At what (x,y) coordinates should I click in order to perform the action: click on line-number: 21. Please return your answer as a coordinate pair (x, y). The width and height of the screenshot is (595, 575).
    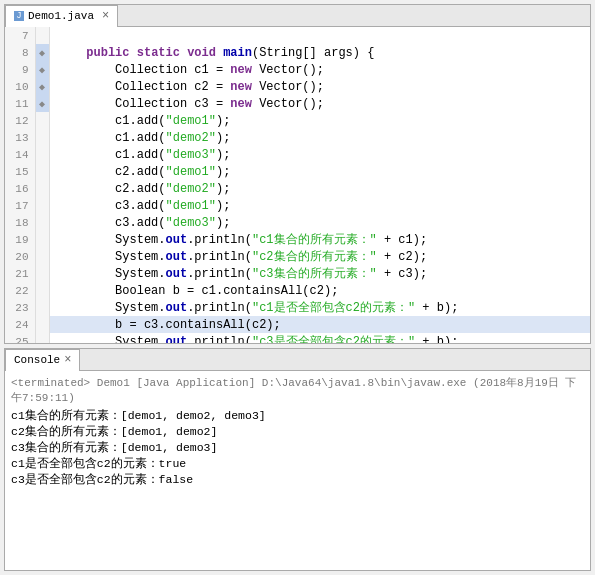
    Looking at the image, I should click on (20, 274).